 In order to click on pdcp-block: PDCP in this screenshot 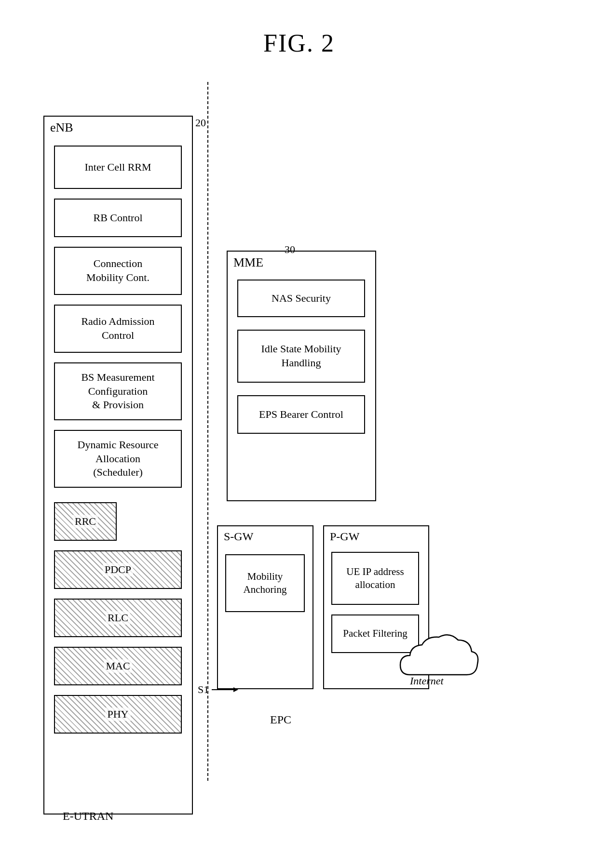, I will do `click(118, 570)`.